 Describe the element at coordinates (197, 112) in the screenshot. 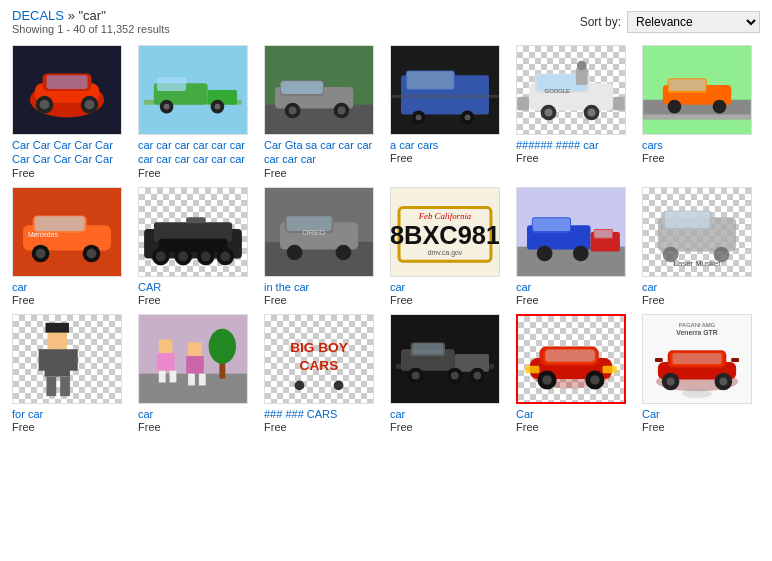

I see `list-item: car car car car car carcar car car car c…` at that location.